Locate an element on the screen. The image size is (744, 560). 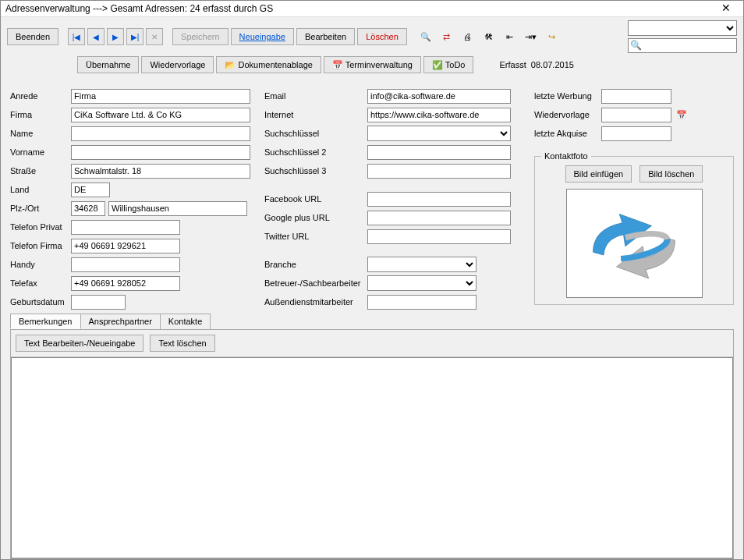
firma-label: Firma is located at coordinates (39, 115).